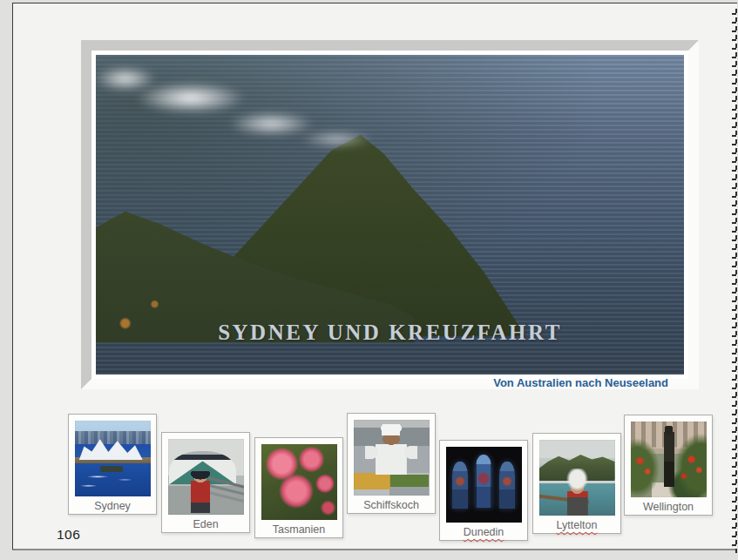 The width and height of the screenshot is (738, 560). What do you see at coordinates (577, 477) in the screenshot?
I see `harbour-with-person-photo` at bounding box center [577, 477].